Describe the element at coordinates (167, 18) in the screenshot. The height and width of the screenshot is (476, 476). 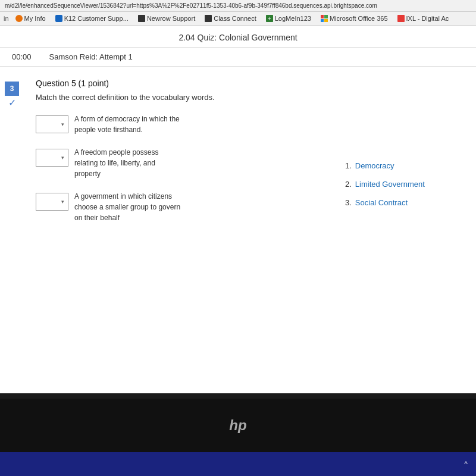
I see `bookmark-newrow: Newrow Support` at that location.